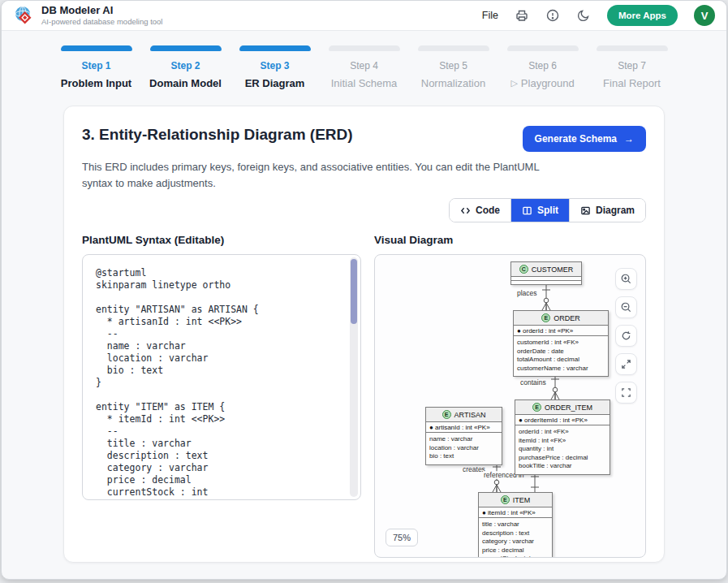 The width and height of the screenshot is (728, 583). What do you see at coordinates (510, 240) in the screenshot?
I see `diagram-title: Visual Diagram` at bounding box center [510, 240].